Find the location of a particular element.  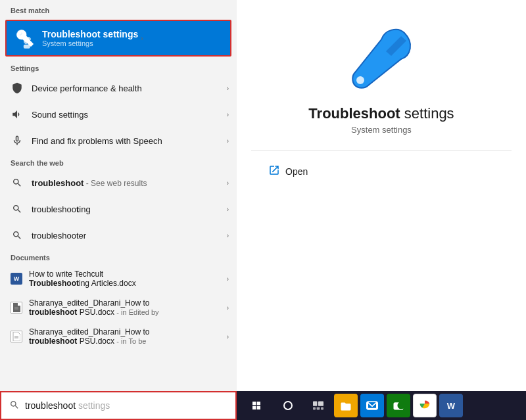

web-troubleshoot-label: troubleshoot - See web results is located at coordinates (128, 183).